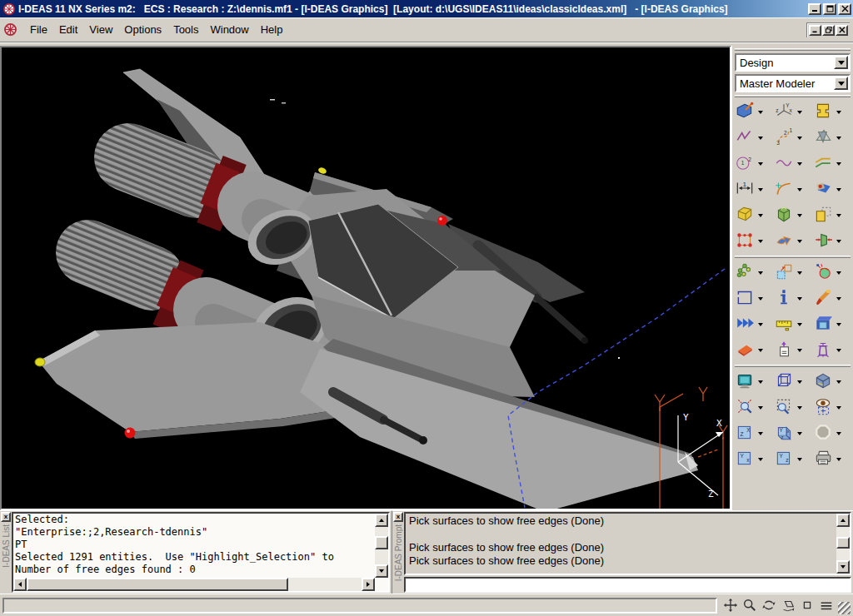  What do you see at coordinates (784, 241) in the screenshot?
I see `sweep-feature-button` at bounding box center [784, 241].